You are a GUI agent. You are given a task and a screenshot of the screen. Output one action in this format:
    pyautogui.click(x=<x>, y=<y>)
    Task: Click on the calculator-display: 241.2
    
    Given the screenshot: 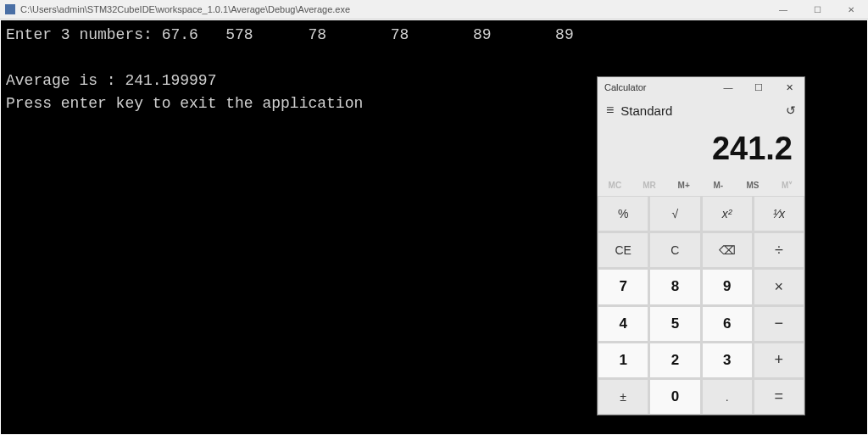 What is the action you would take?
    pyautogui.click(x=701, y=148)
    